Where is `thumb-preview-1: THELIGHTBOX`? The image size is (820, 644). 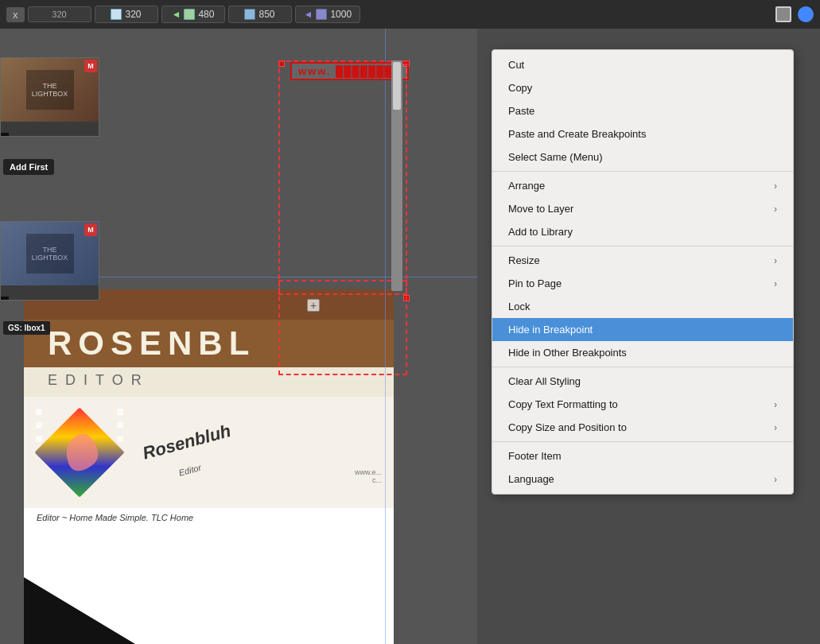
thumb-preview-1: THELIGHTBOX is located at coordinates (50, 90).